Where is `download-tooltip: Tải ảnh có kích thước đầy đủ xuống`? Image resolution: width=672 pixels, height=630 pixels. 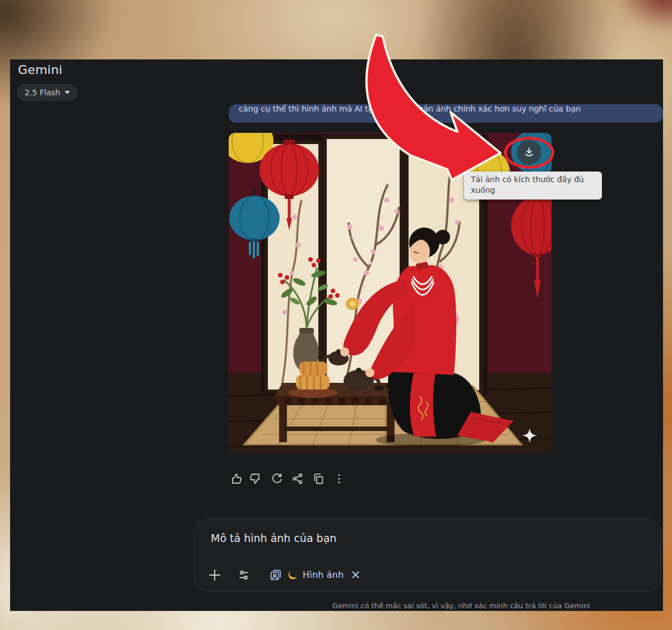 download-tooltip: Tải ảnh có kích thước đầy đủ xuống is located at coordinates (533, 186).